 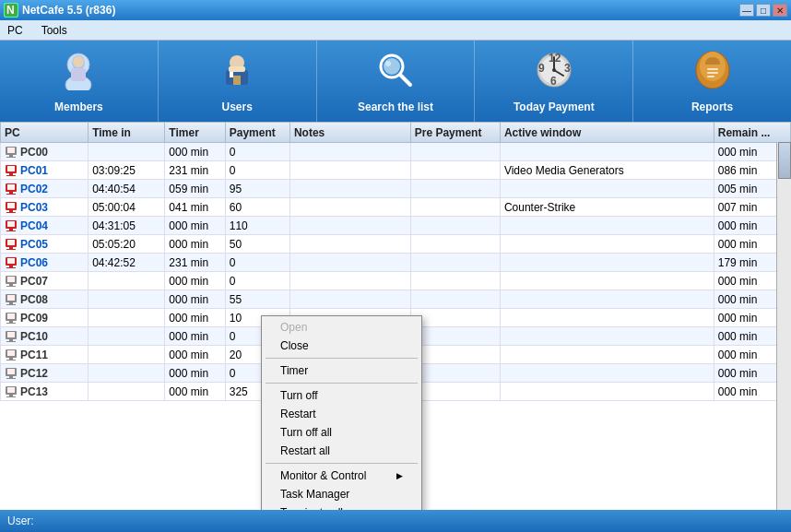 What do you see at coordinates (396, 189) in the screenshot?
I see `table-row: PC02 04:40:54 059 min 95 005 min` at bounding box center [396, 189].